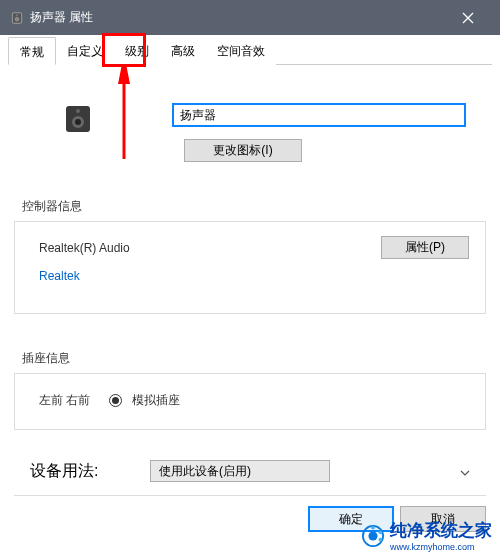 This screenshot has height=554, width=500. What do you see at coordinates (85, 51) in the screenshot?
I see `tab-custom: 自定义` at bounding box center [85, 51].